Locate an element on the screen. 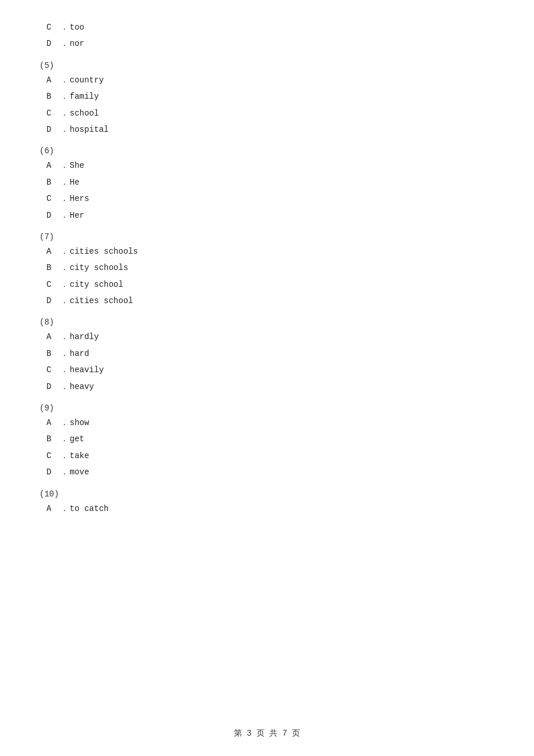 This screenshot has height=756, width=534. option-text: school is located at coordinates (84, 113).